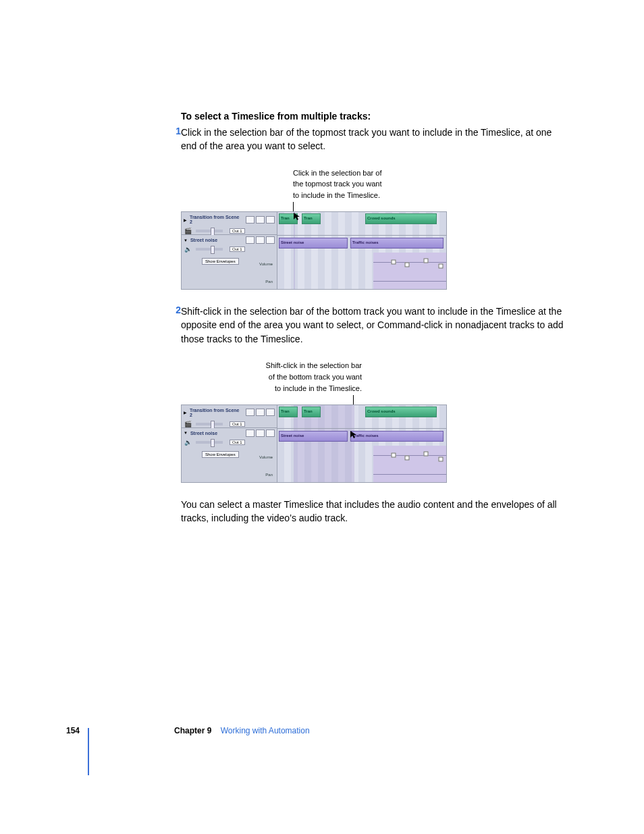  What do you see at coordinates (216, 240) in the screenshot?
I see `track2-name: Street noise` at bounding box center [216, 240].